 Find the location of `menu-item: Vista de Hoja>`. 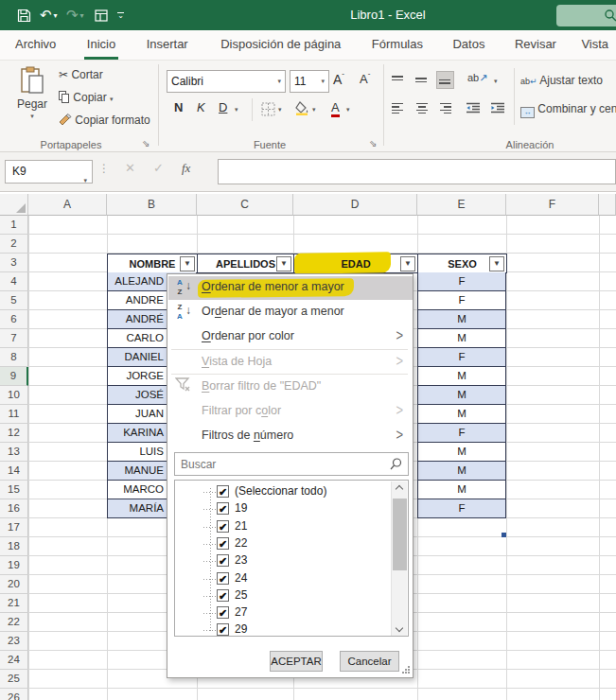

menu-item: Vista de Hoja> is located at coordinates (290, 363).